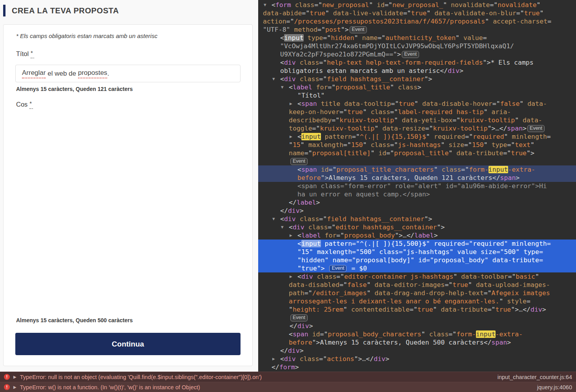  I want to click on title-input: Arreglar el web de propostes., so click(128, 74).